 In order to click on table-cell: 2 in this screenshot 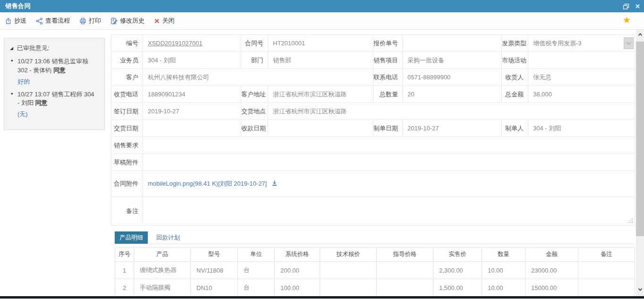, I will do `click(125, 288)`.